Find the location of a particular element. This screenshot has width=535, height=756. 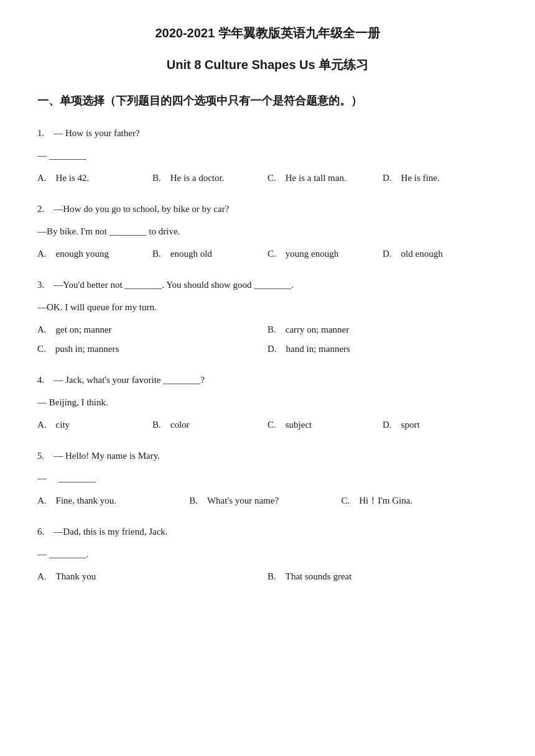

q3-optB: B. carry on; manner is located at coordinates (383, 330).